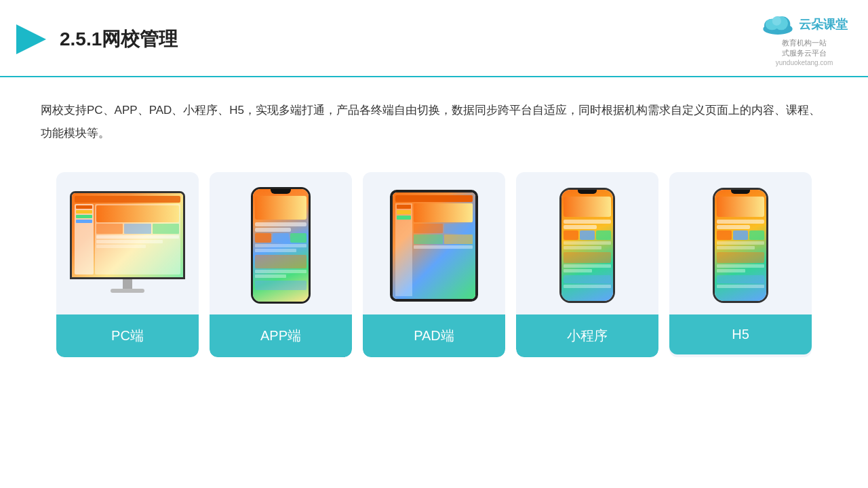 The height and width of the screenshot is (488, 868). I want to click on brand-icon, so click(31, 39).